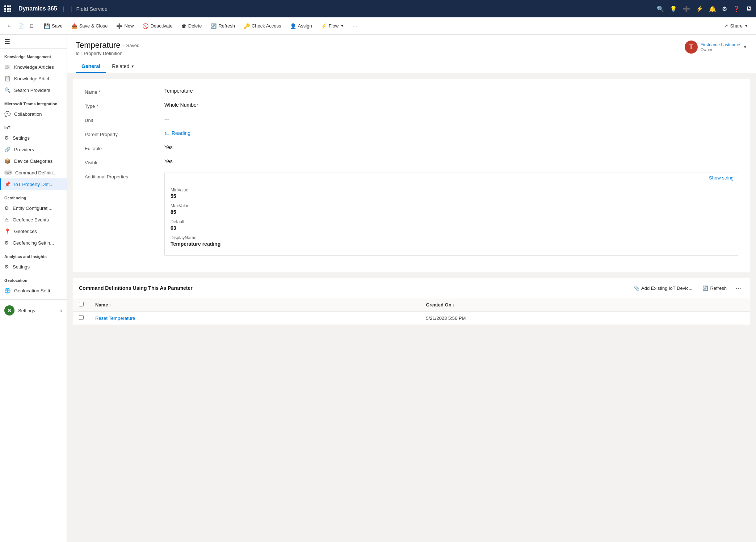  I want to click on entity-config-icon: ⚙, so click(7, 208).